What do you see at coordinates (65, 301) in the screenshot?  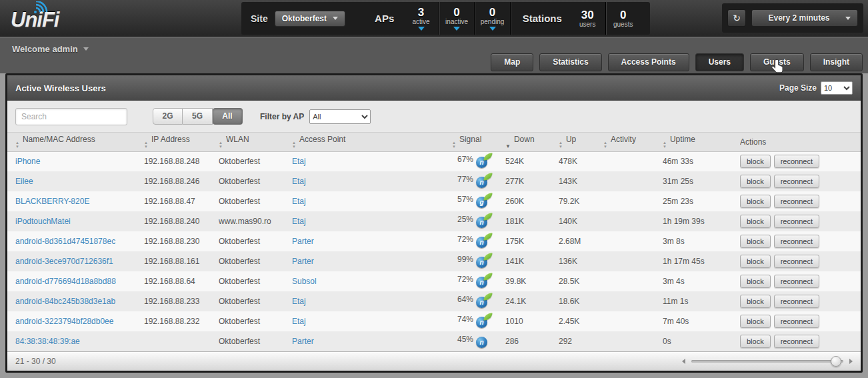 I see `client-name-link: android-84bc245b38d3e1ab` at bounding box center [65, 301].